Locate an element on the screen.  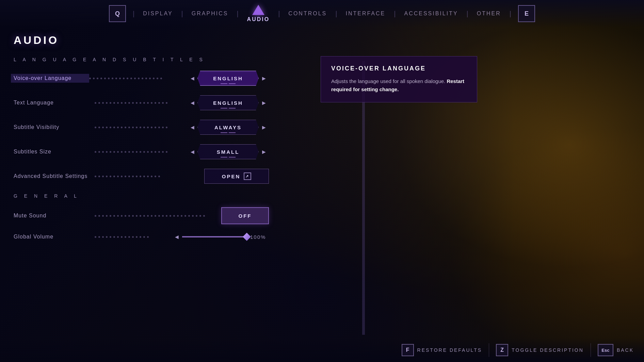
nav-item-controls: CONTROLS is located at coordinates (308, 14).